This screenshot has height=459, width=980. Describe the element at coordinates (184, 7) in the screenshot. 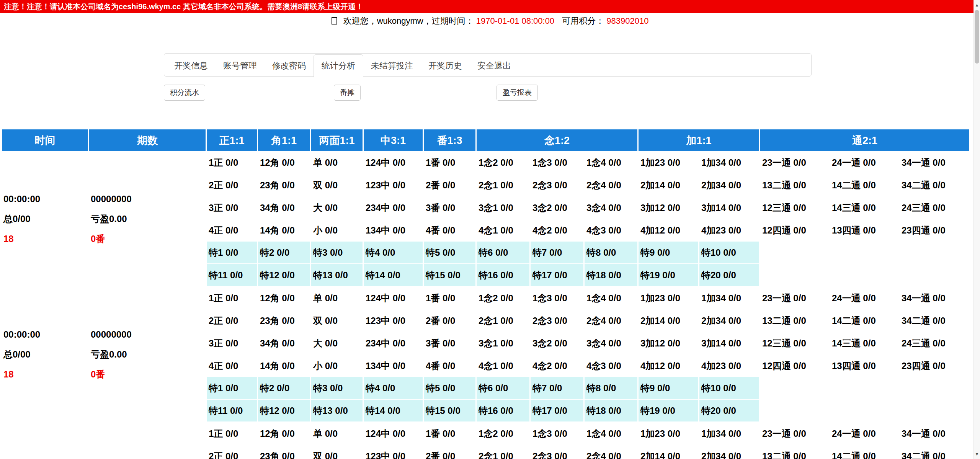

I see `notice-text: 注意！注意！请认准本公司域名为ceshi96.wkym.cc 其它域名非本公司系…` at that location.